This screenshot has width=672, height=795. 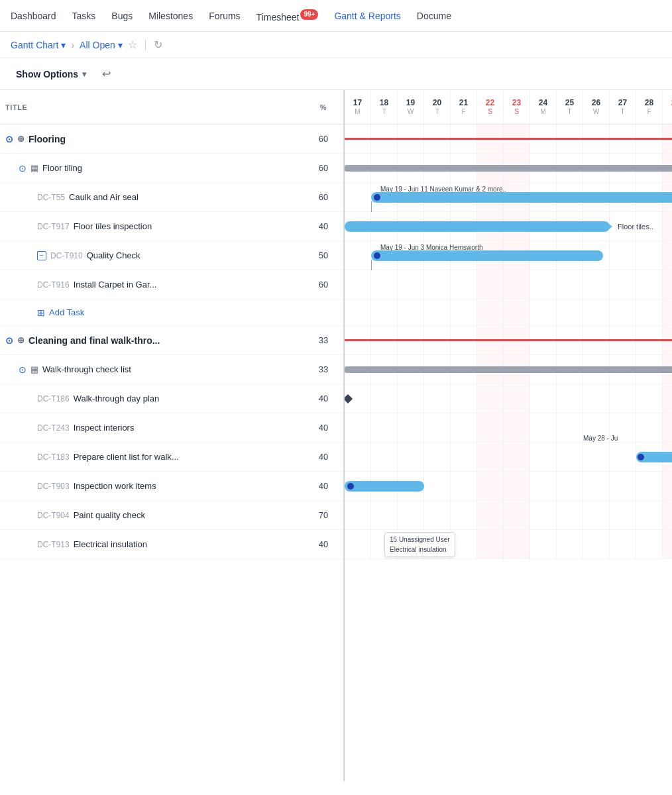 I want to click on nav-bugs: Bugs, so click(x=122, y=16).